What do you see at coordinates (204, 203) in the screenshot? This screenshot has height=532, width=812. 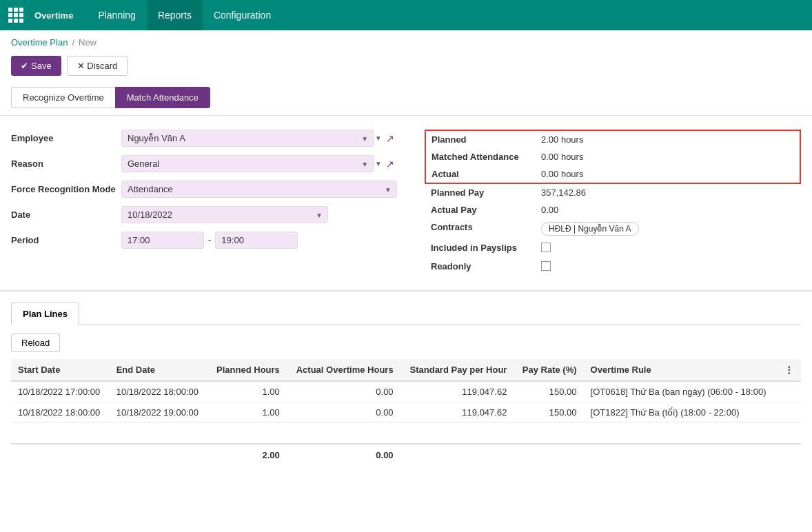 I see `form-left: Employee ▼ ↗ Reason` at bounding box center [204, 203].